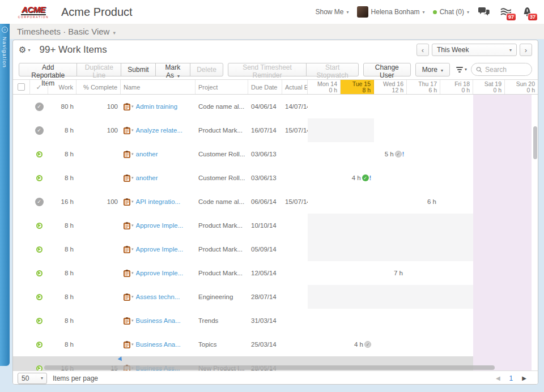 The width and height of the screenshot is (544, 392). What do you see at coordinates (484, 12) in the screenshot?
I see `discussions-button` at bounding box center [484, 12].